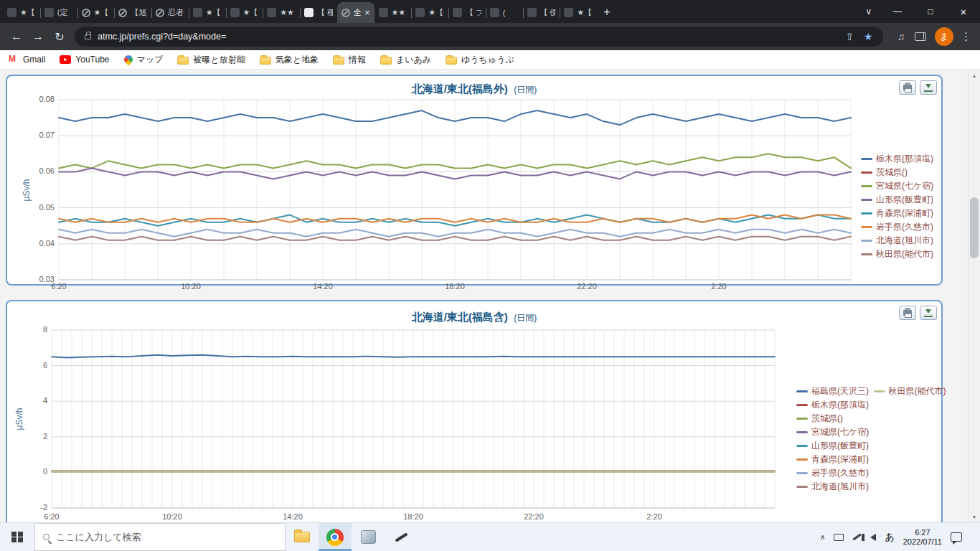 The width and height of the screenshot is (980, 551). I want to click on x-tick-label: 2:20, so click(654, 517).